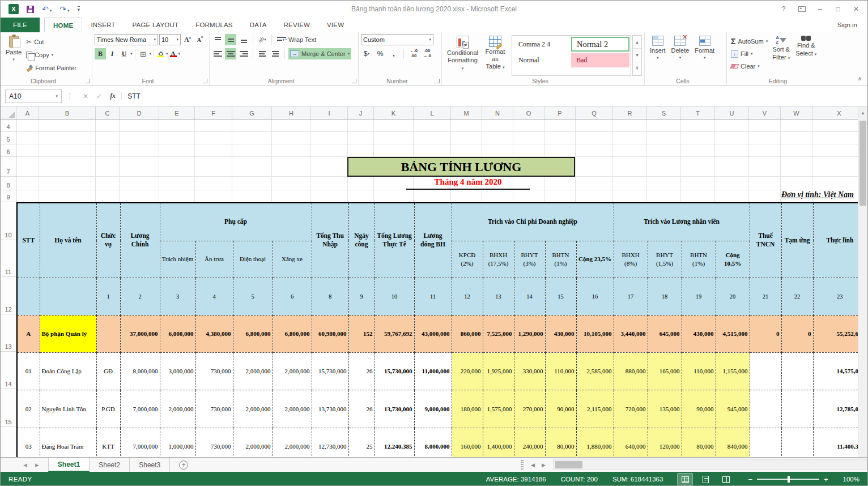  I want to click on row-header-9: 9, so click(8, 196).